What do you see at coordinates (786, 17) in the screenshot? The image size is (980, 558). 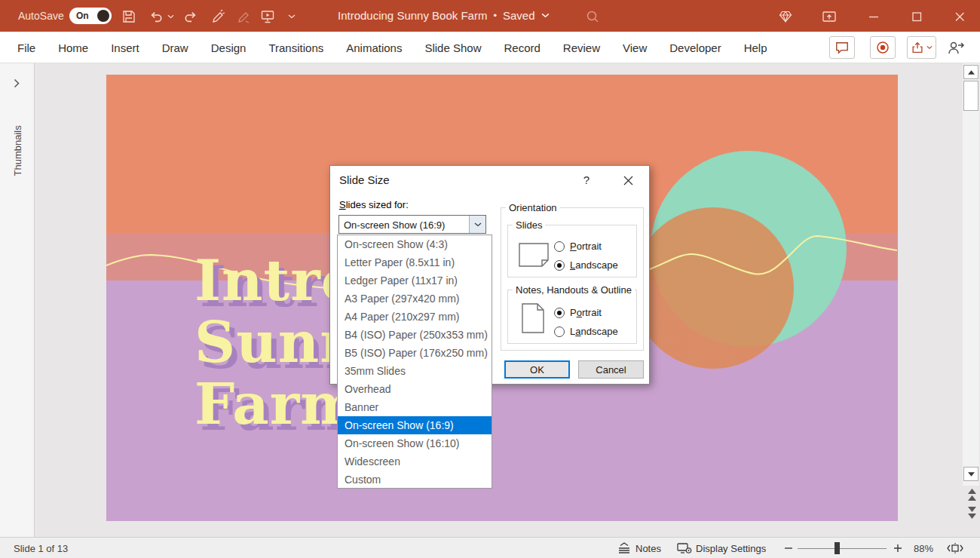 I see `premium-diamond-icon` at bounding box center [786, 17].